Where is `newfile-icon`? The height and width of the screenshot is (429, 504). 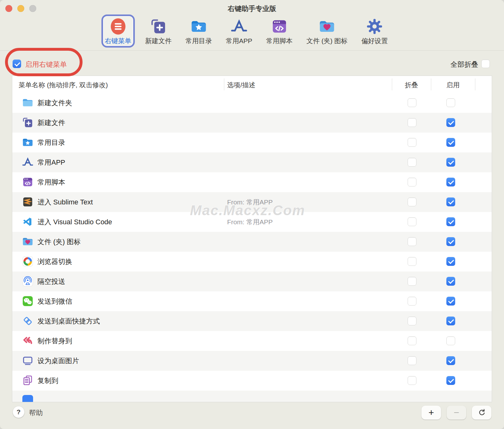 newfile-icon is located at coordinates (28, 123).